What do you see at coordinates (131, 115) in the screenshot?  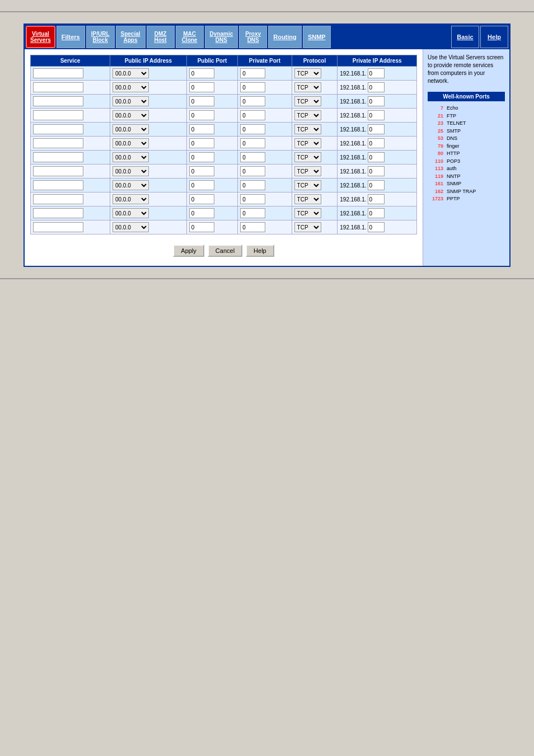 I see `public-ip-select-3: 00.0.0other` at bounding box center [131, 115].